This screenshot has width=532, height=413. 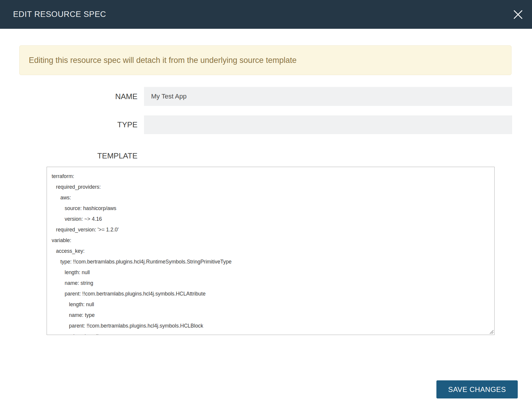 What do you see at coordinates (163, 61) in the screenshot?
I see `warning-text: Editing this resource spec will detach i…` at bounding box center [163, 61].